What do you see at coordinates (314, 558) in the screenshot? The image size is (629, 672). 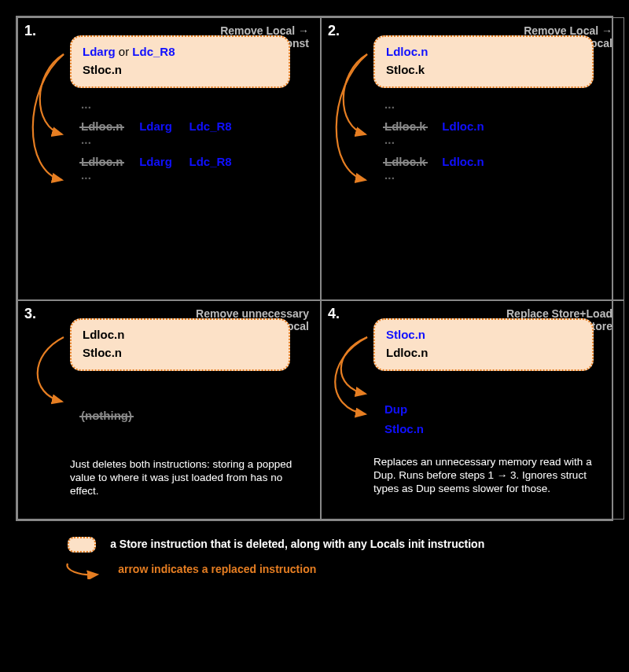 I see `legend: a Store instruction that is deleted, alo…` at bounding box center [314, 558].